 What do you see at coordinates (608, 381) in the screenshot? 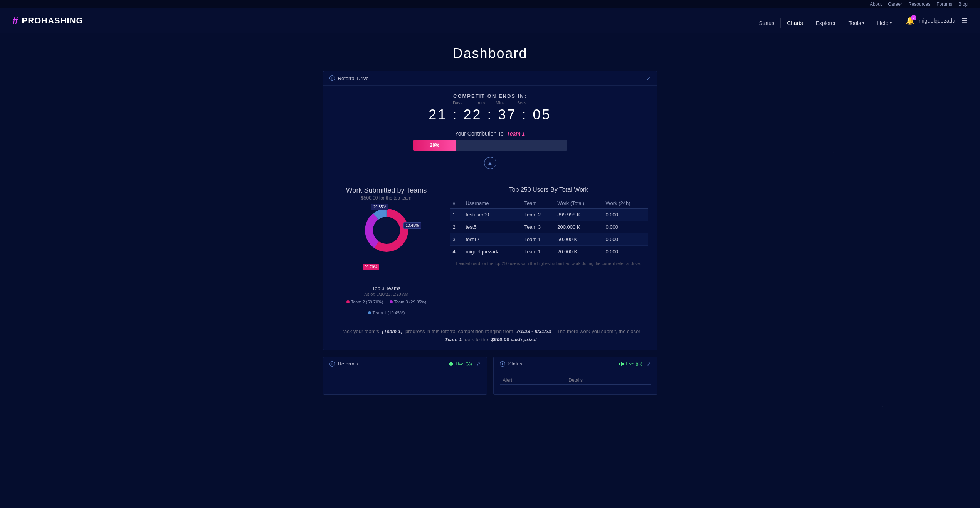
I see `status-col-details: Details` at bounding box center [608, 381].